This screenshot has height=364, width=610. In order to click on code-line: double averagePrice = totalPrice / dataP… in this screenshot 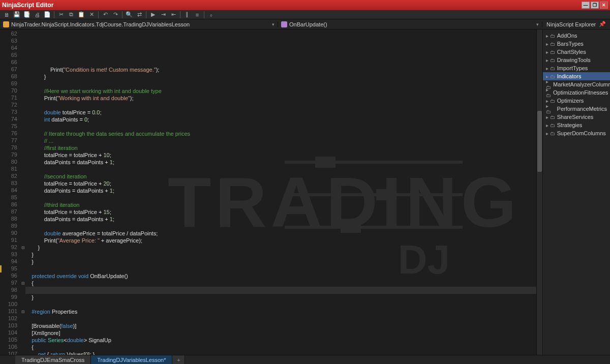, I will do `click(281, 233)`.